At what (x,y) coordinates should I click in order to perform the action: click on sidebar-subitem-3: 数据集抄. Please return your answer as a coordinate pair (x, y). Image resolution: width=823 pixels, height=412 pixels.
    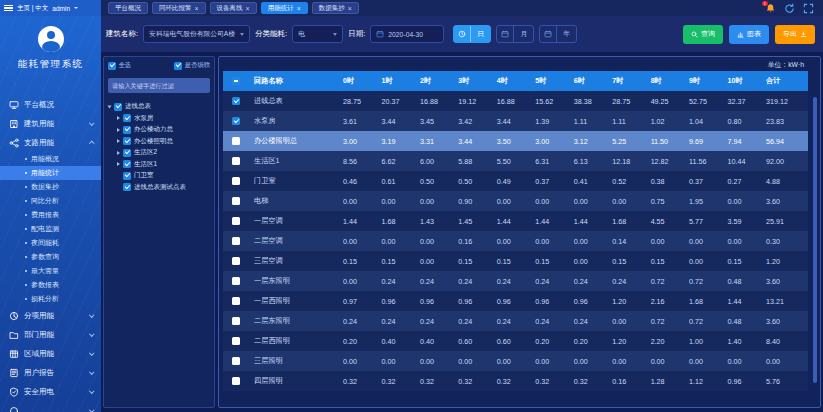
    Looking at the image, I should click on (50, 187).